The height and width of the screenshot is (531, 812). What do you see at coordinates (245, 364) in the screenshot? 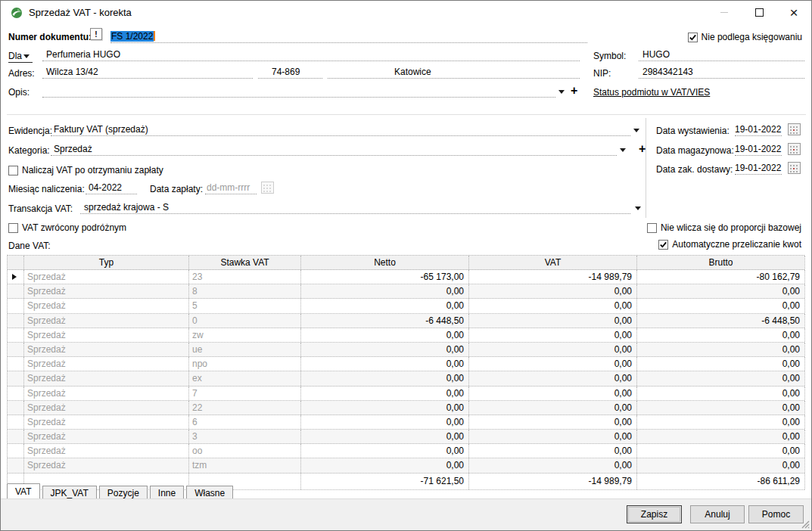
I see `cell-stawka: npo` at bounding box center [245, 364].